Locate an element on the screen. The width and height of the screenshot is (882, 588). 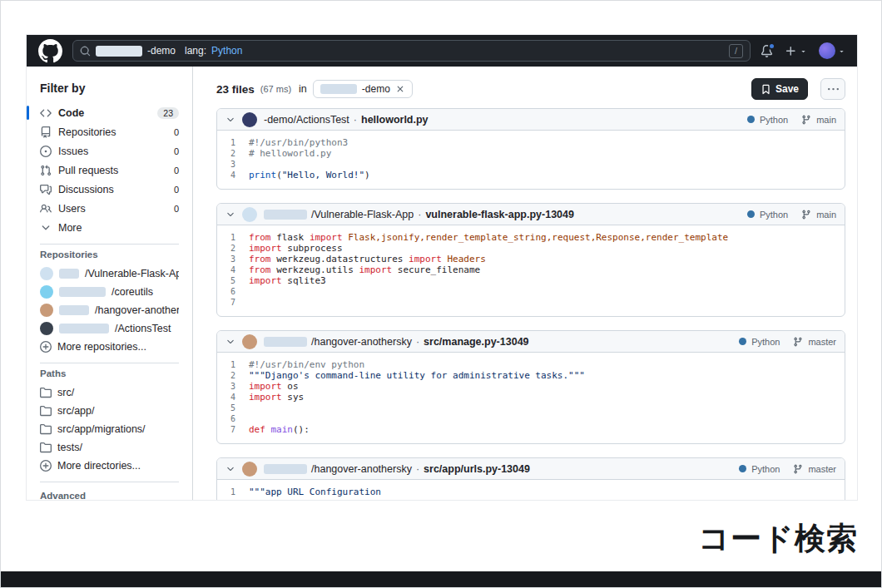
save-search-button: Save is located at coordinates (780, 89).